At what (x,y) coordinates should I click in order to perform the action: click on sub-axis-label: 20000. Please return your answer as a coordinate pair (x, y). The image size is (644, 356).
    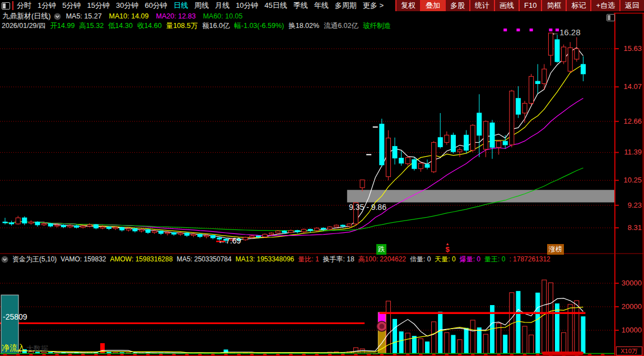
    Looking at the image, I should click on (630, 307).